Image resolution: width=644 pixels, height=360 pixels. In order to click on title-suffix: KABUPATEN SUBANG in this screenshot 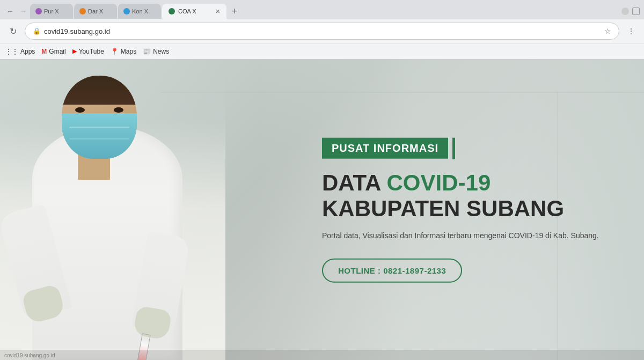, I will do `click(443, 208)`.